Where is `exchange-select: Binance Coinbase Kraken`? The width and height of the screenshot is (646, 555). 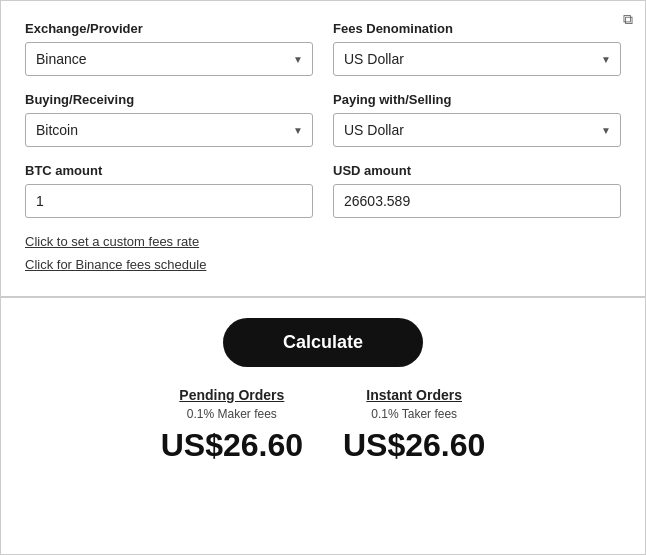 exchange-select: Binance Coinbase Kraken is located at coordinates (169, 59).